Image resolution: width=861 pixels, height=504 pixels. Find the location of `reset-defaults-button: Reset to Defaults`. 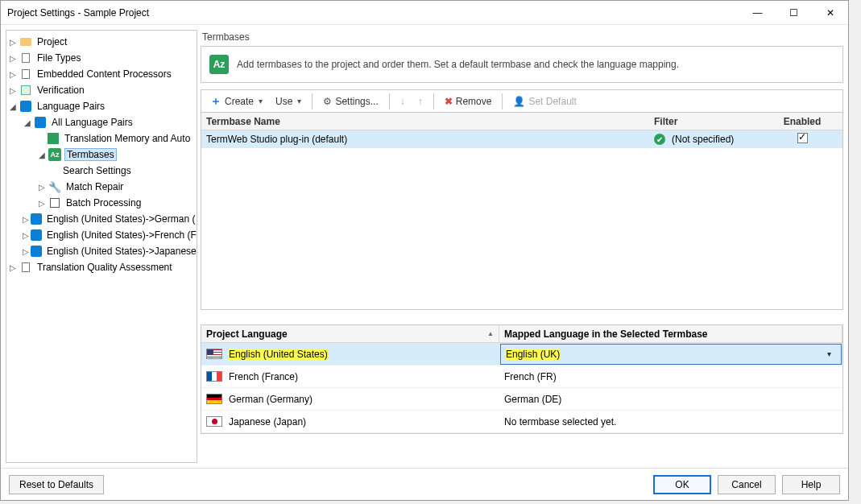

reset-defaults-button: Reset to Defaults is located at coordinates (56, 485).